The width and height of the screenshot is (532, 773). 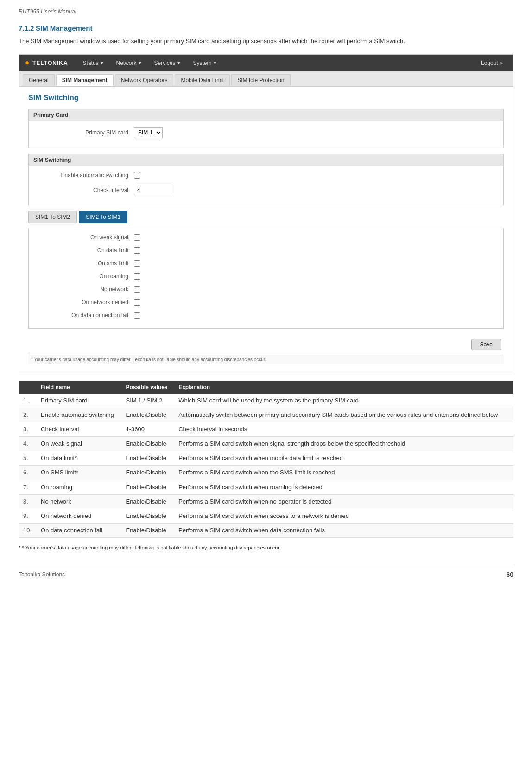 I want to click on primary-card-body: Primary SIM card SIM 1 SIM 2, so click(x=266, y=134).